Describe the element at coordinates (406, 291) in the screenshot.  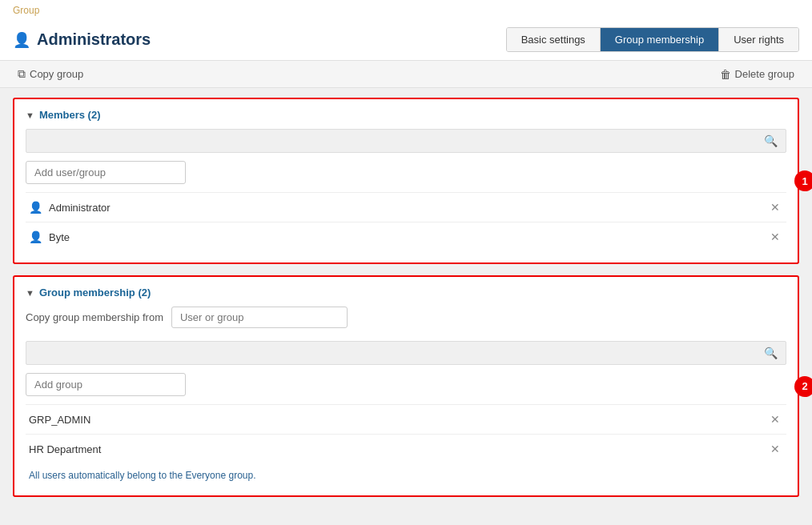
I see `group-membership-section-header: ▼ Group membership (2)` at that location.